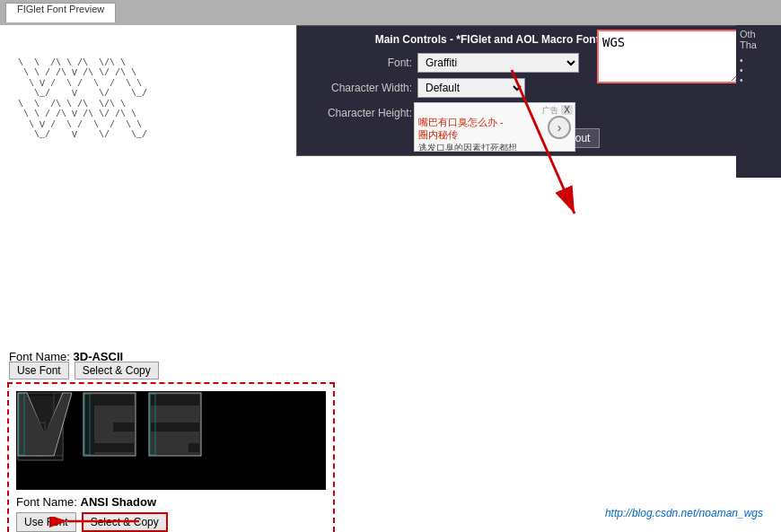 Image resolution: width=781 pixels, height=532 pixels. Describe the element at coordinates (171, 440) in the screenshot. I see `ansi-shadow-art-display` at that location.